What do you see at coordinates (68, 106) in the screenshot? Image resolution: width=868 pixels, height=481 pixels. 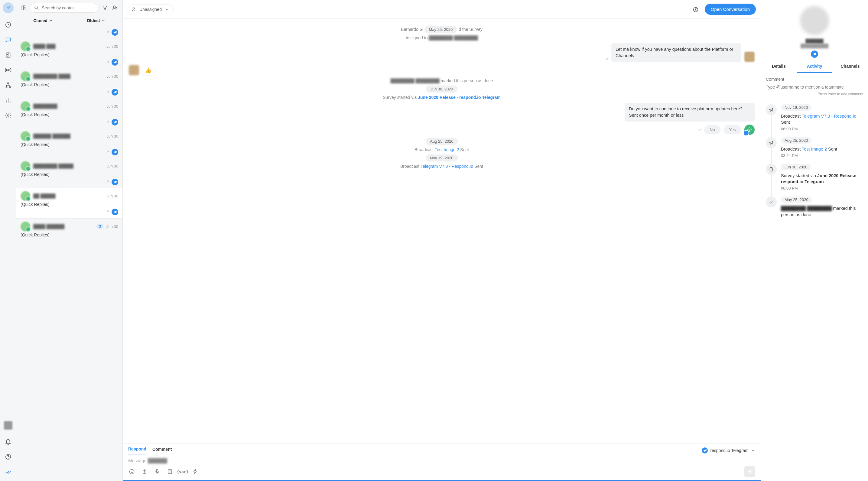 I see `contact-name: ████████` at bounding box center [68, 106].